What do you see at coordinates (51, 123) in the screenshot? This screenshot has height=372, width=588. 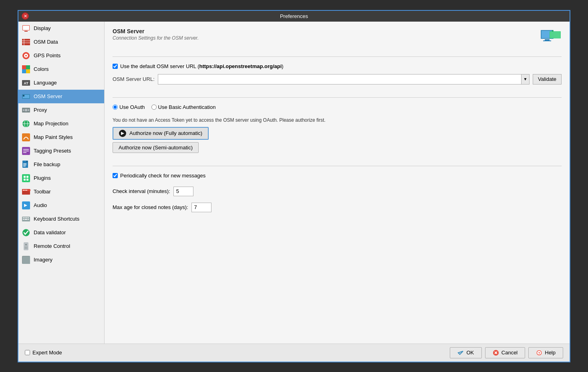 I see `sidebar-item-map-projection-label: Map Projection` at bounding box center [51, 123].